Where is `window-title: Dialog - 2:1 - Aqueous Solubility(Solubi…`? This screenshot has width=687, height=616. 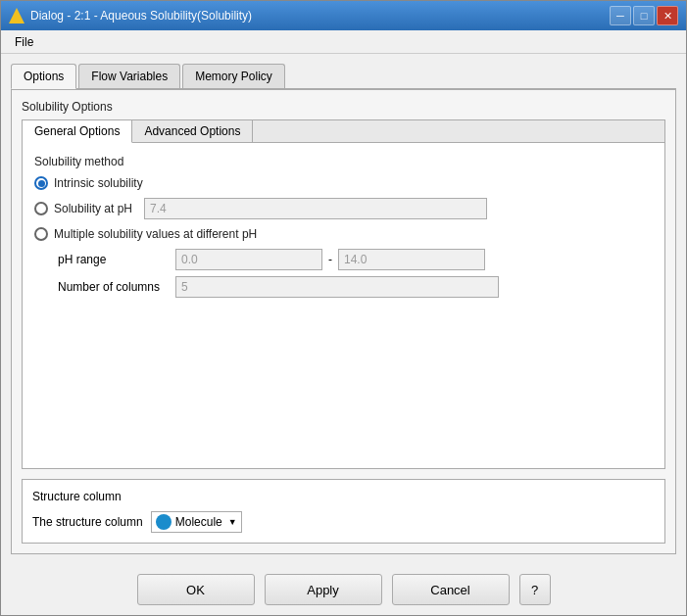
window-title: Dialog - 2:1 - Aqueous Solubility(Solubi… is located at coordinates (141, 16).